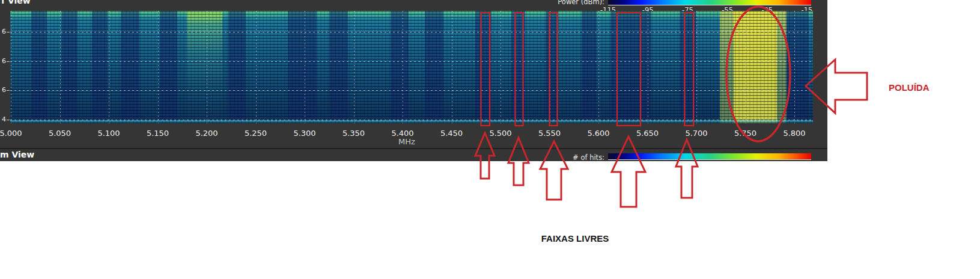  Describe the element at coordinates (710, 156) in the screenshot. I see `hits-colorbar-gradient` at that location.